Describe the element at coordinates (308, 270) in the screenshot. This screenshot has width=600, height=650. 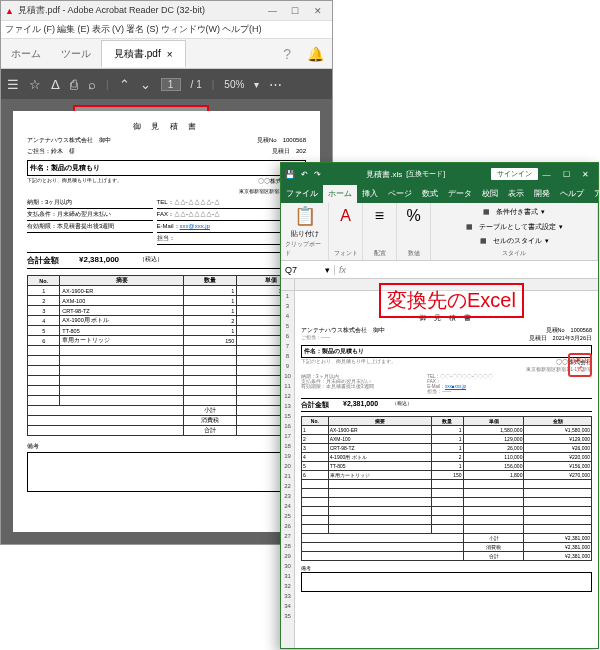
I see `name-box: Q7▾` at that location.